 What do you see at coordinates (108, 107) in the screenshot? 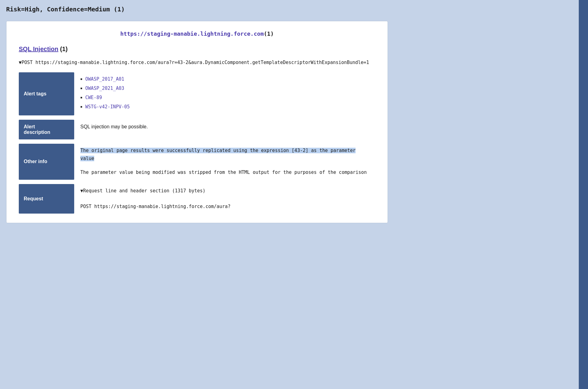
I see `wstg-link: WSTG-v42-INPV-05` at bounding box center [108, 107].